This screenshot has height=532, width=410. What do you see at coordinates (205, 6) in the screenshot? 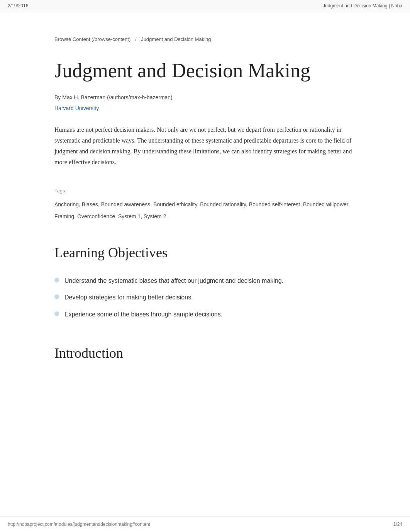
I see `browser-bar: 2/19/2016 Judgment and Decision Making |…` at bounding box center [205, 6].